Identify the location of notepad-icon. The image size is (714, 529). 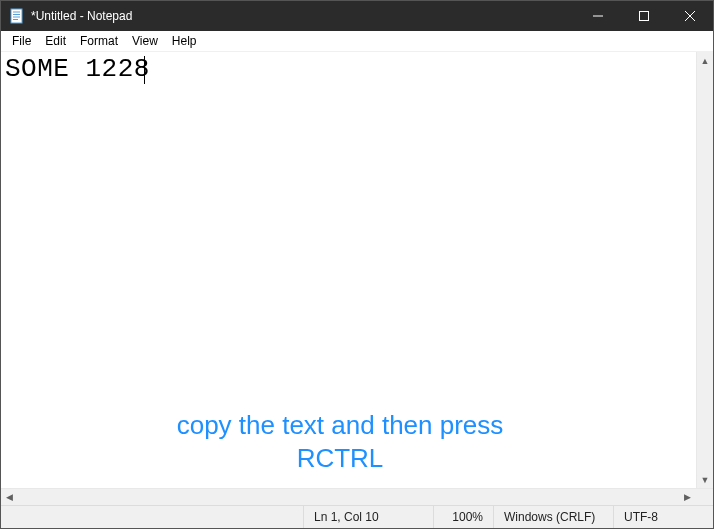
(17, 16).